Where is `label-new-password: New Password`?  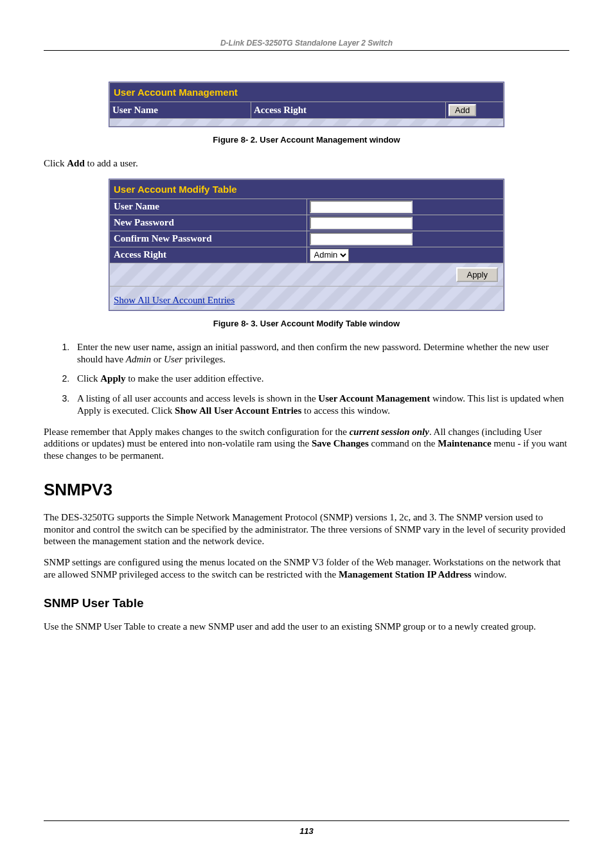
label-new-password: New Password is located at coordinates (208, 222).